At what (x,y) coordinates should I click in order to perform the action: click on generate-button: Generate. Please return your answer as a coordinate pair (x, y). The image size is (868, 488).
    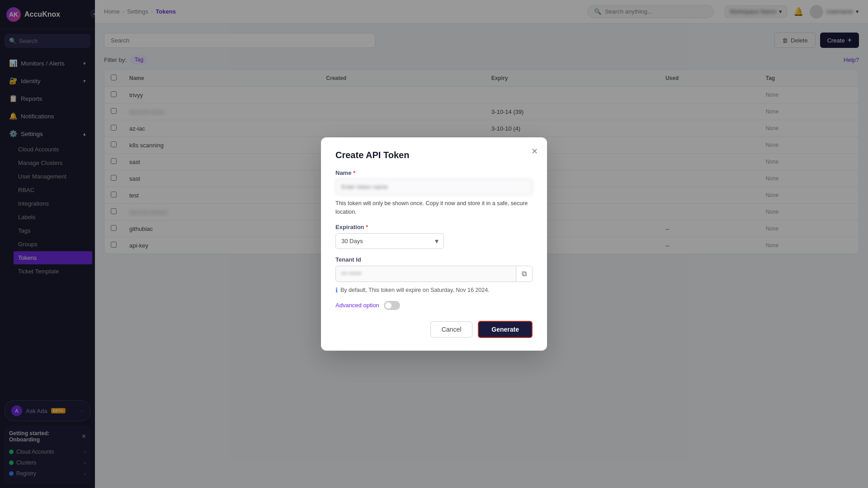
    Looking at the image, I should click on (505, 329).